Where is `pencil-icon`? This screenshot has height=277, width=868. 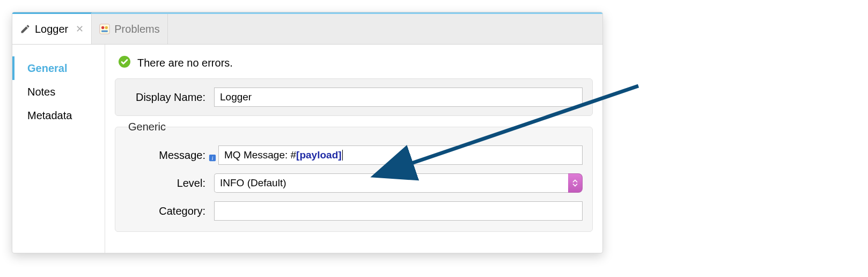
pencil-icon is located at coordinates (25, 29).